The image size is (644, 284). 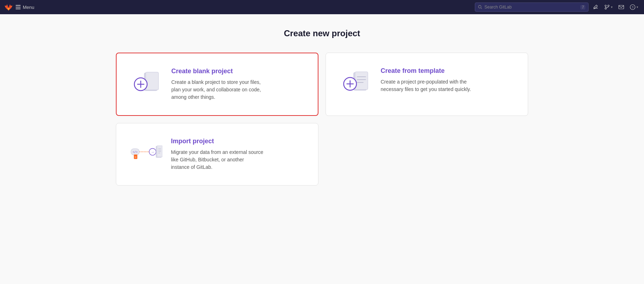 What do you see at coordinates (638, 7) in the screenshot?
I see `help-chevron-icon: ▾` at bounding box center [638, 7].